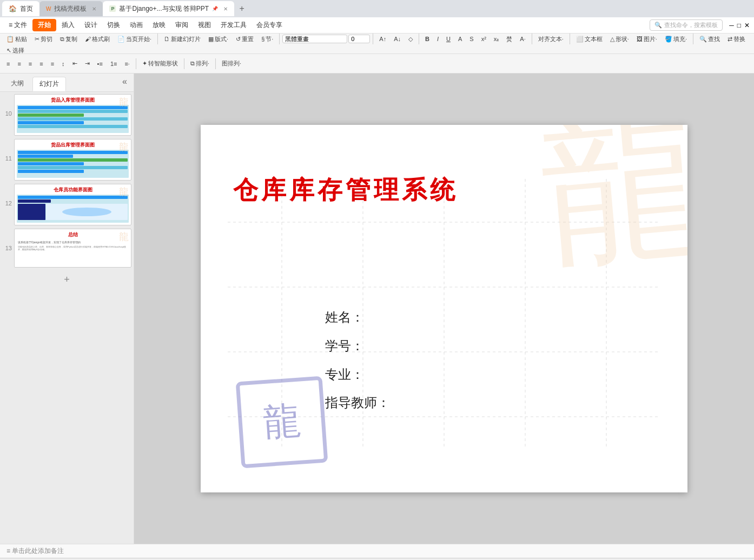 Image resolution: width=754 pixels, height=560 pixels. What do you see at coordinates (611, 201) in the screenshot?
I see `slide-watermark-bg: 龍` at bounding box center [611, 201].